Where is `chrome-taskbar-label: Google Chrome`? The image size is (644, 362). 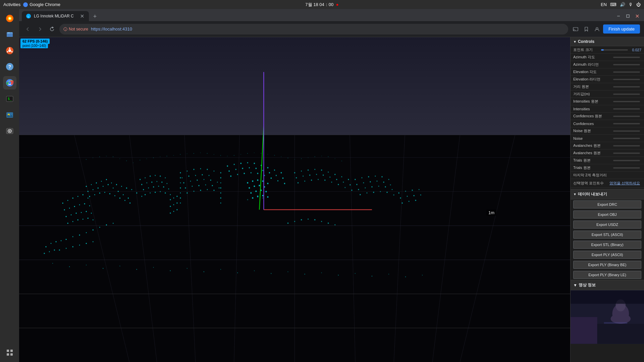 chrome-taskbar-label: Google Chrome is located at coordinates (45, 5).